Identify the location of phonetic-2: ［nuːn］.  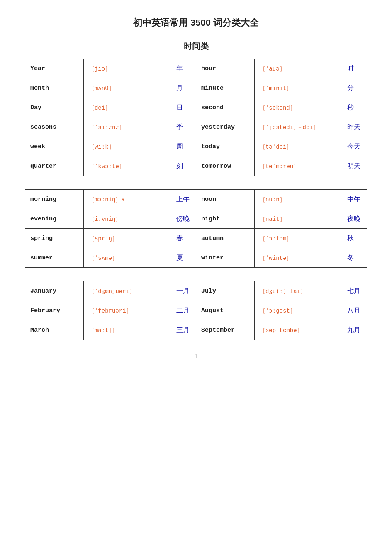
(298, 199).